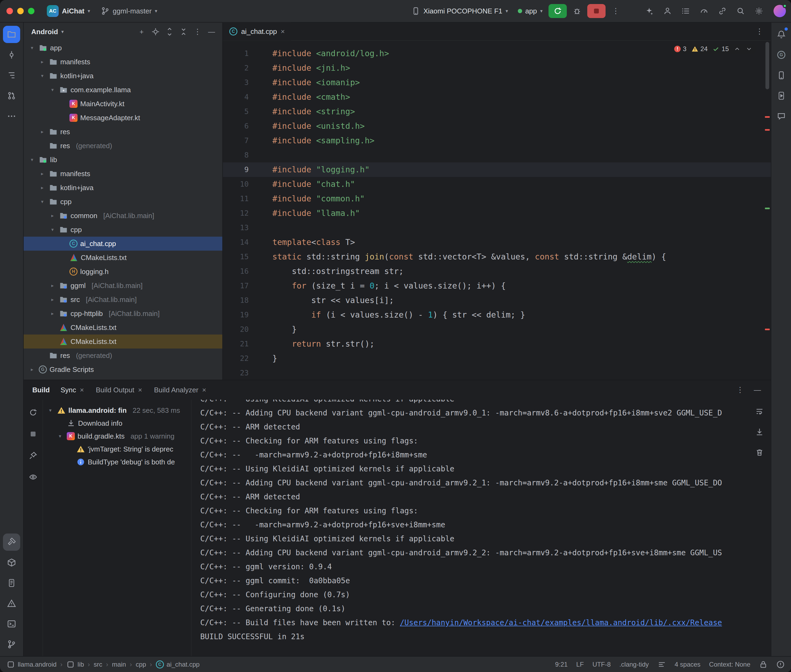  I want to click on error-stripe-mark, so click(767, 208).